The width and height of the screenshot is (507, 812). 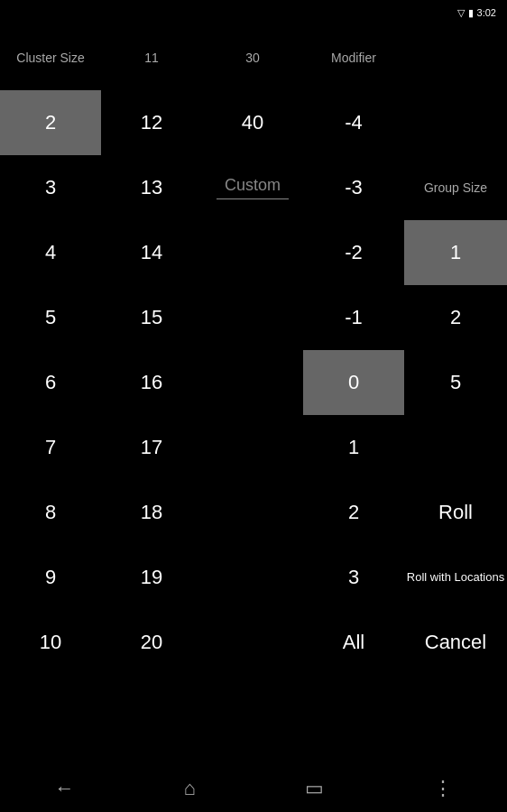 What do you see at coordinates (354, 512) in the screenshot?
I see `cell-2-modifier: 2` at bounding box center [354, 512].